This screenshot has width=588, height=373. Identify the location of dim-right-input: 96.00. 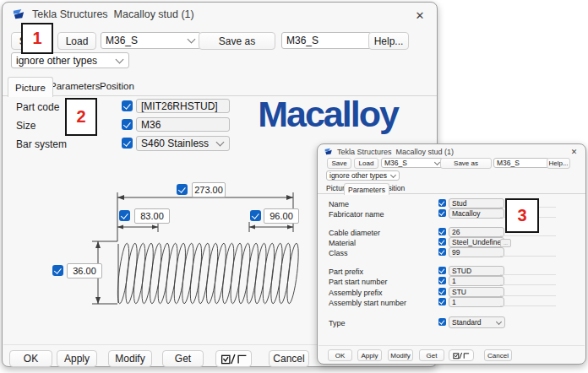
(281, 216).